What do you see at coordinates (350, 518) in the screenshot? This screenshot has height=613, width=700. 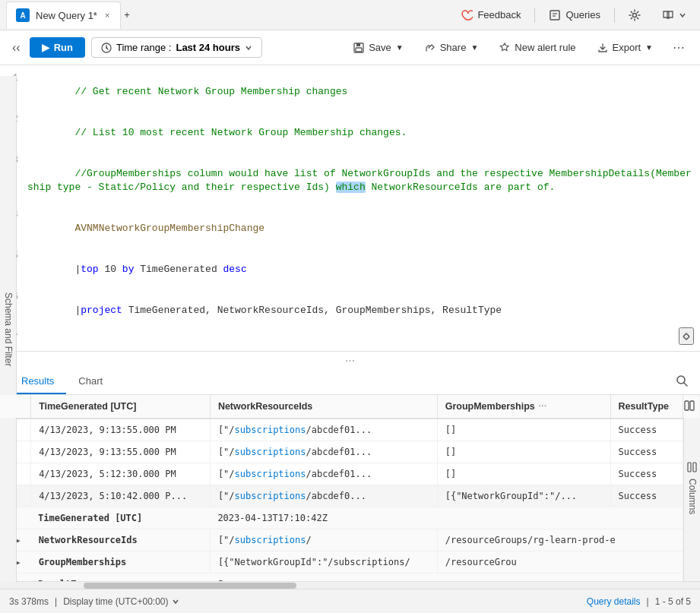 I see `expanded-detail-row: TimeGenerated [UTC] 2023-04-13T17:10:42Z` at bounding box center [350, 518].